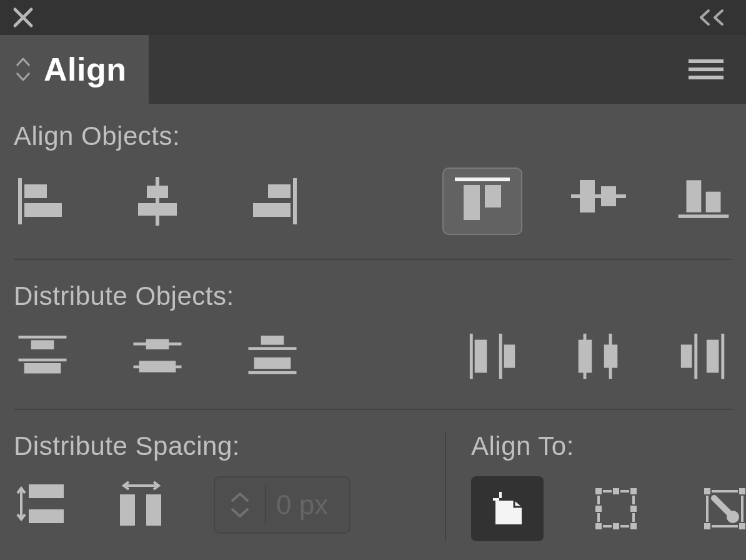  Describe the element at coordinates (482, 201) in the screenshot. I see `align-top-icon` at that location.